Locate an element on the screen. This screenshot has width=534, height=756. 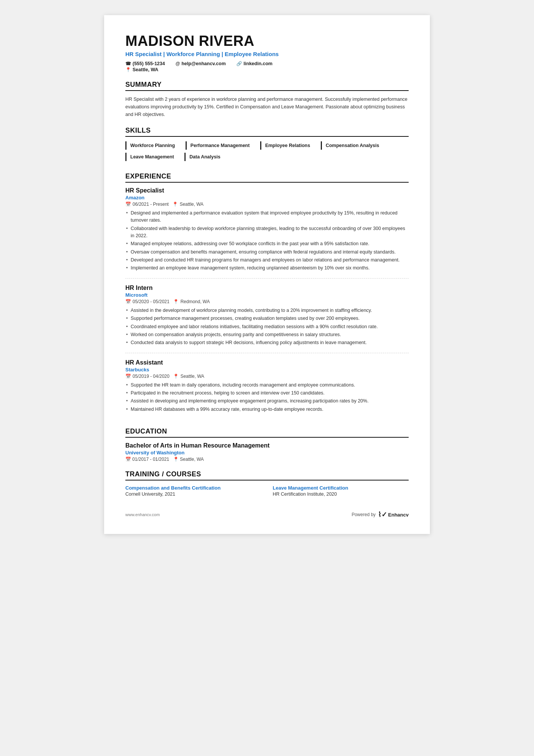
bullet-item: Coordinated employee and labor relations… is located at coordinates (267, 327).